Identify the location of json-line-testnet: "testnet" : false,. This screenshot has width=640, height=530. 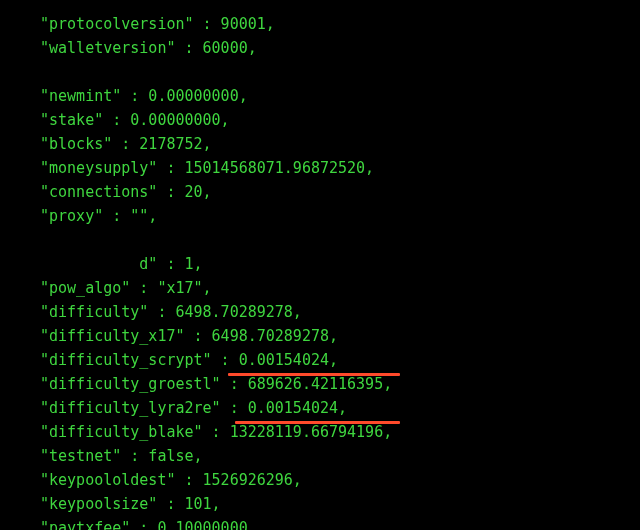
(340, 456).